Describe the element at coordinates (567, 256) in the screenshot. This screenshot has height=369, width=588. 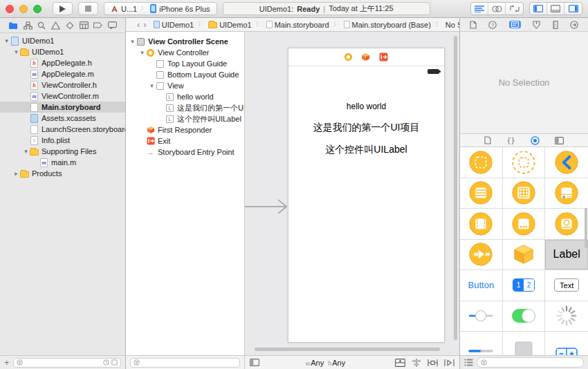
I see `library-item-label-selected: Label` at that location.